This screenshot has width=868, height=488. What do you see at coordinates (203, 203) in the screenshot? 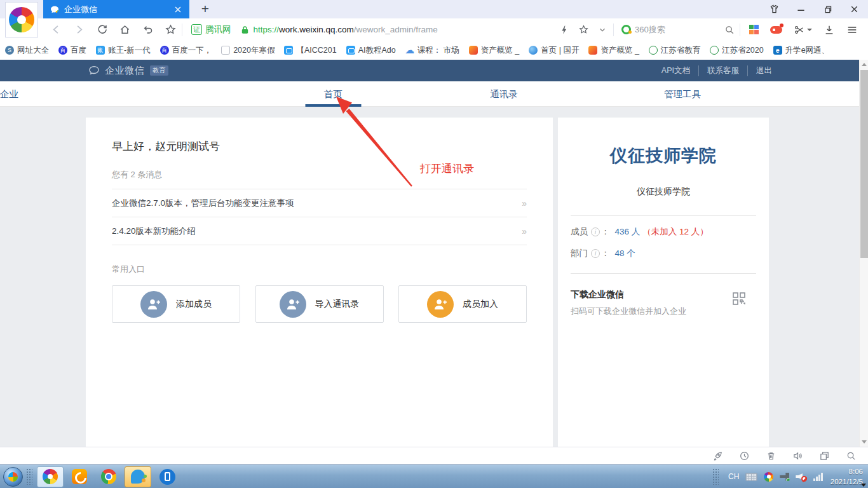
I see `message-text: 企业微信2.7.0版本，管理后台功能变更注意事项` at bounding box center [203, 203].